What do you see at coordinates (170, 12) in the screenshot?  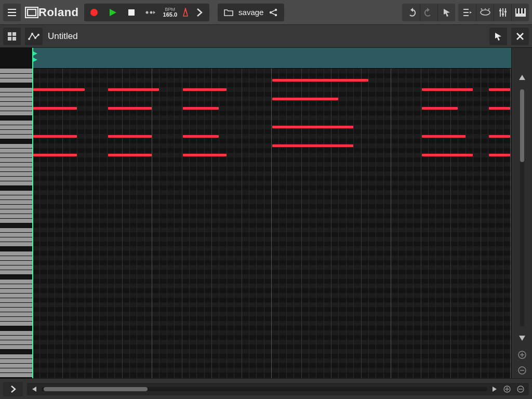 I see `bpm-display: BPM 165.0` at bounding box center [170, 12].